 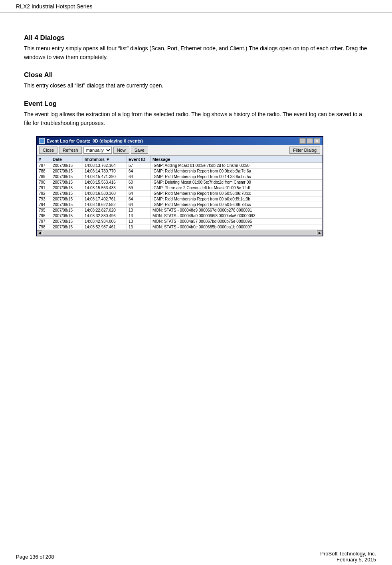 I want to click on filter-dialog-button: Filter Dialog, so click(x=305, y=150).